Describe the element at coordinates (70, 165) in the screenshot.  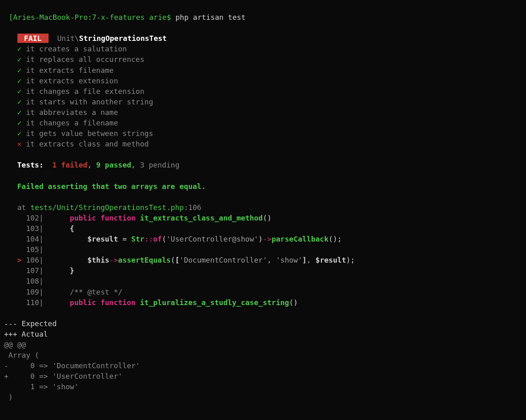
I see `summary-failed: 1 failed` at that location.